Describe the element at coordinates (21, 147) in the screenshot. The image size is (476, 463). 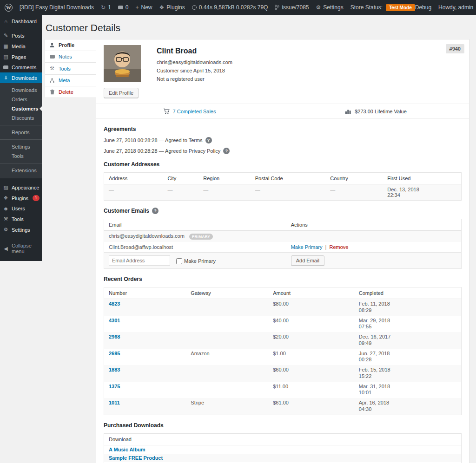
I see `submenu-item-settings: Settings` at that location.